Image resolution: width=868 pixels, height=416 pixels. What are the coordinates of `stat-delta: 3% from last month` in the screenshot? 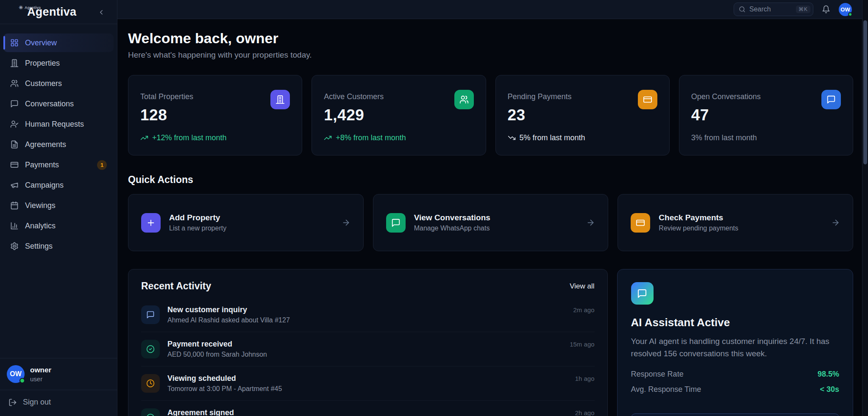 It's located at (726, 138).